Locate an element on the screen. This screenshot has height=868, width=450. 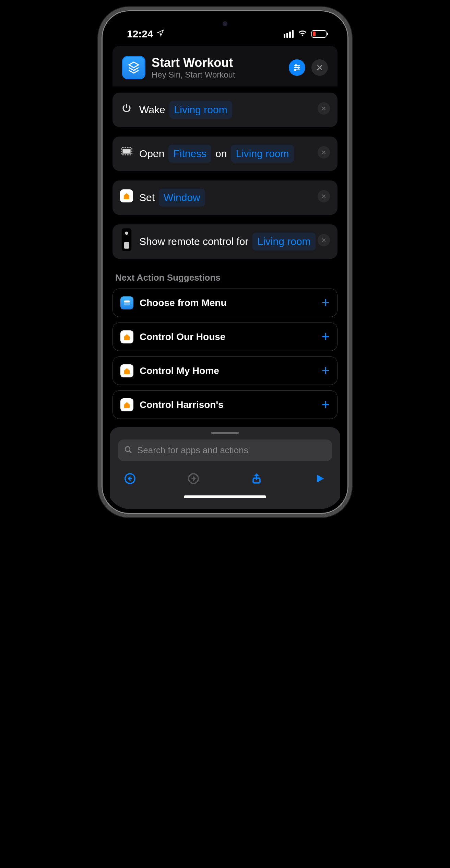
undo-button is located at coordinates (130, 479).